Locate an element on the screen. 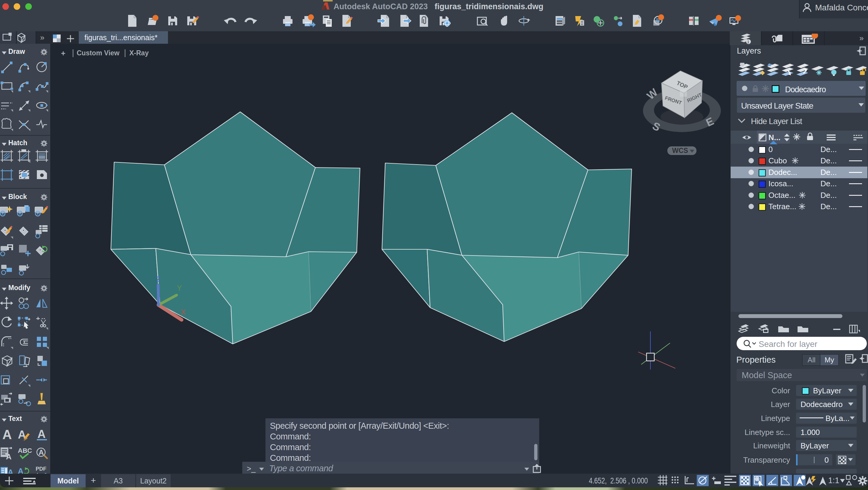 The image size is (868, 490). svg-text: Block is located at coordinates (18, 197).